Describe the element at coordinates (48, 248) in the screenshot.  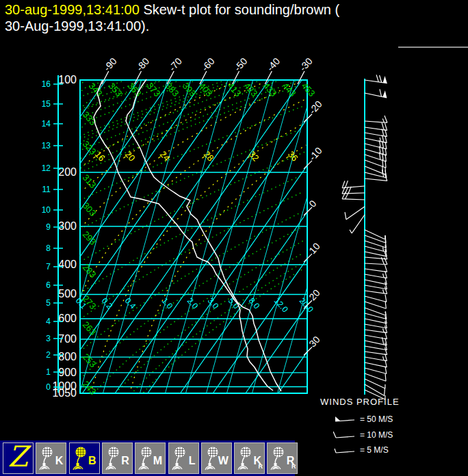
I see `svg-text: 8` at that location.